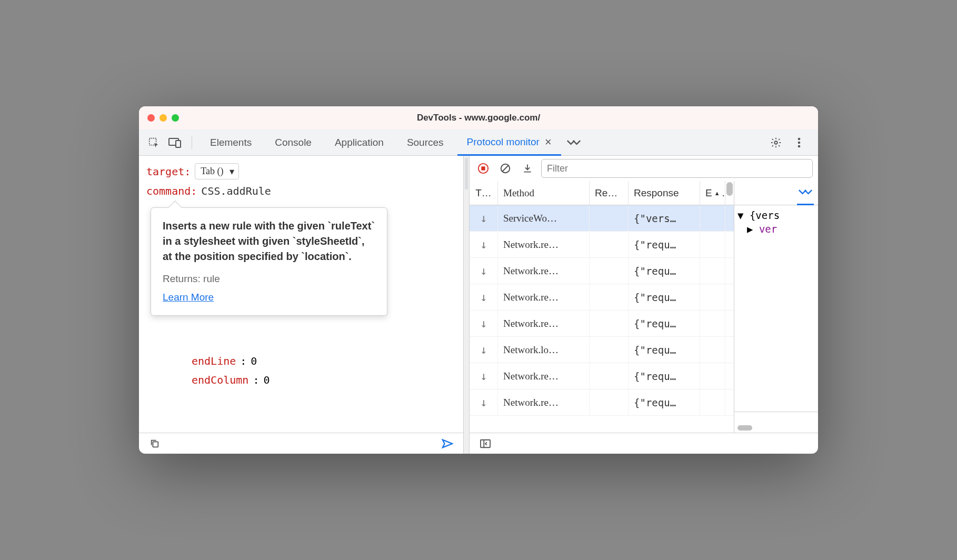 This screenshot has width=957, height=560. Describe the element at coordinates (155, 444) in the screenshot. I see `copy-icon` at that location.